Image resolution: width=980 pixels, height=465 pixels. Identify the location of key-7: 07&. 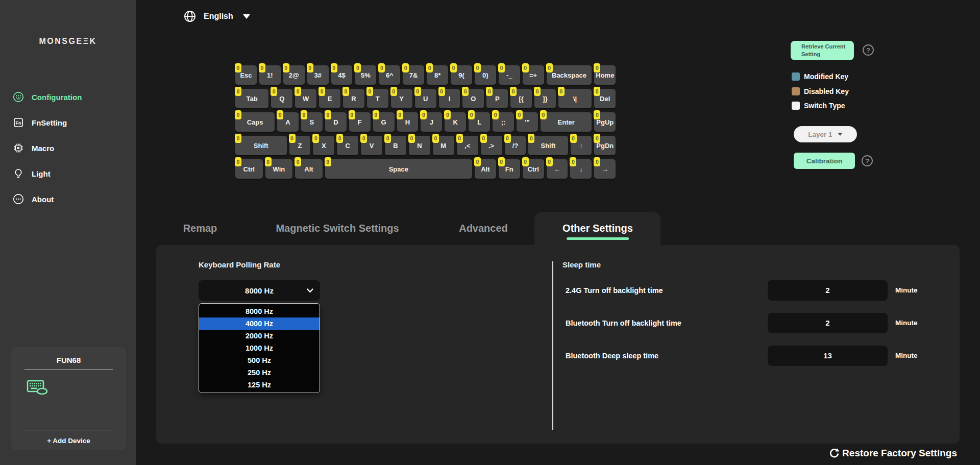
(413, 75).